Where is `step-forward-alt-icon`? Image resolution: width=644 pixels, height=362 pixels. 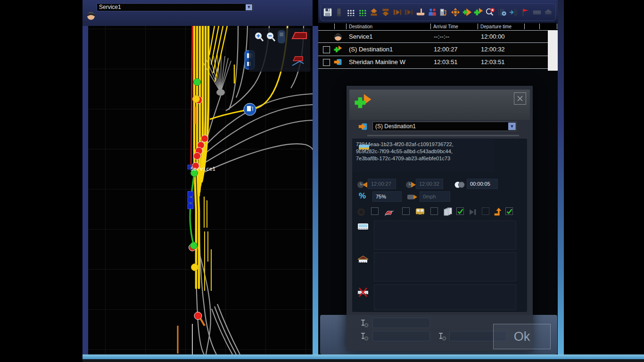 step-forward-alt-icon is located at coordinates (409, 12).